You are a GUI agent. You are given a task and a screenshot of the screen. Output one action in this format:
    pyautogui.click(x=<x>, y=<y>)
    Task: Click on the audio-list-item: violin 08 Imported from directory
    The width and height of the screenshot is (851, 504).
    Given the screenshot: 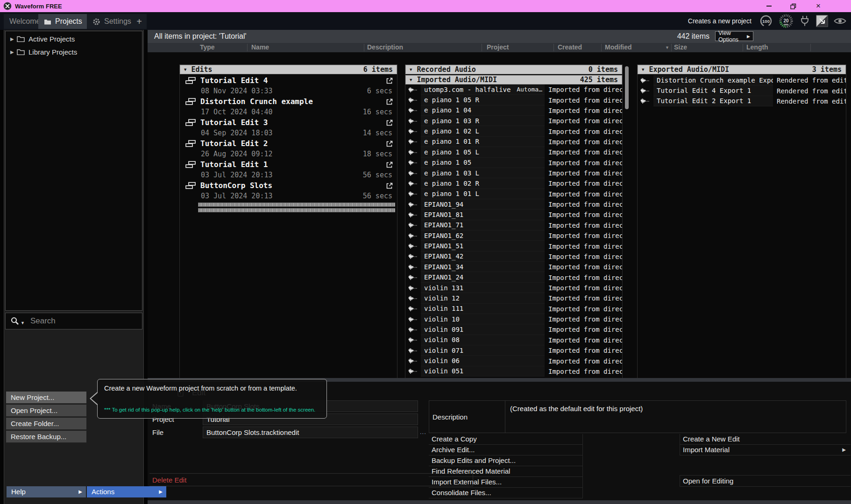 What is the action you would take?
    pyautogui.click(x=514, y=340)
    